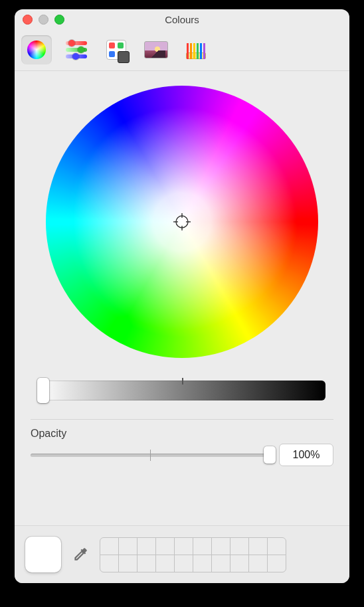  What do you see at coordinates (116, 50) in the screenshot?
I see `colour-palettes-tab` at bounding box center [116, 50].